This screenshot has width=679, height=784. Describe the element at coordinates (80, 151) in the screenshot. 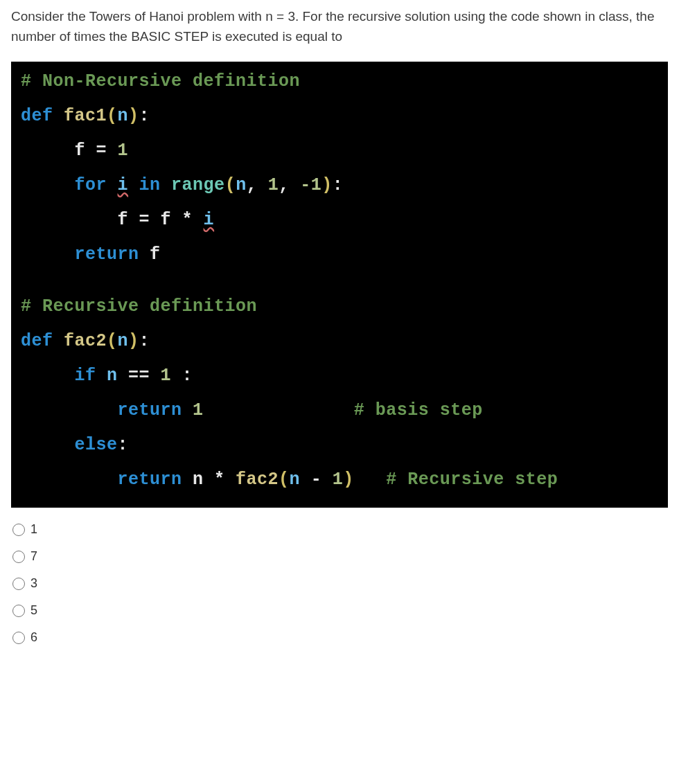

I see `code-assign-f1: f` at that location.